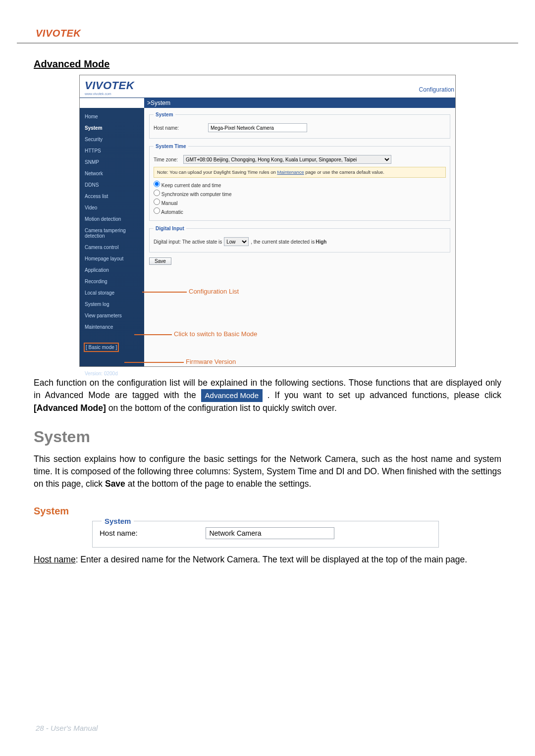 The width and height of the screenshot is (535, 756). What do you see at coordinates (112, 237) in the screenshot?
I see `sidebar: Home System Security HTTPS SNMP Network …` at bounding box center [112, 237].